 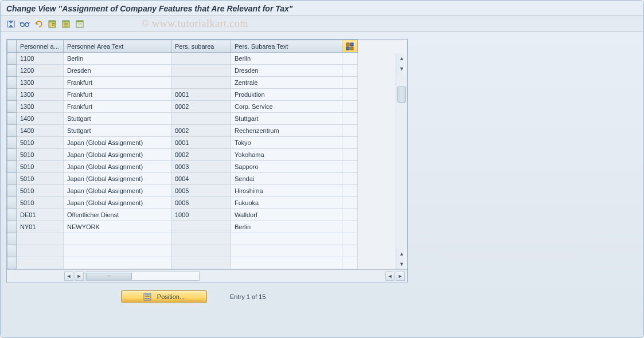 I want to click on cell-pers-subarea-text: Sendai, so click(x=287, y=179).